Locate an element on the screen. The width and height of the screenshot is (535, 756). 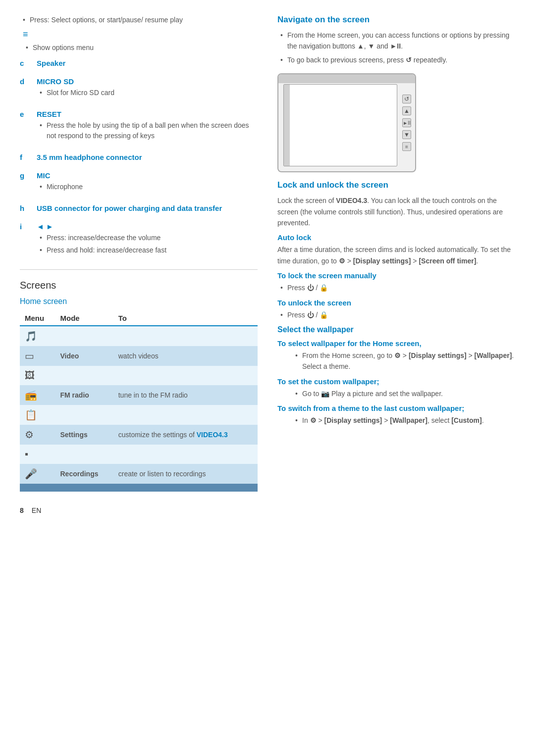
col-menu: Menu is located at coordinates (38, 318).